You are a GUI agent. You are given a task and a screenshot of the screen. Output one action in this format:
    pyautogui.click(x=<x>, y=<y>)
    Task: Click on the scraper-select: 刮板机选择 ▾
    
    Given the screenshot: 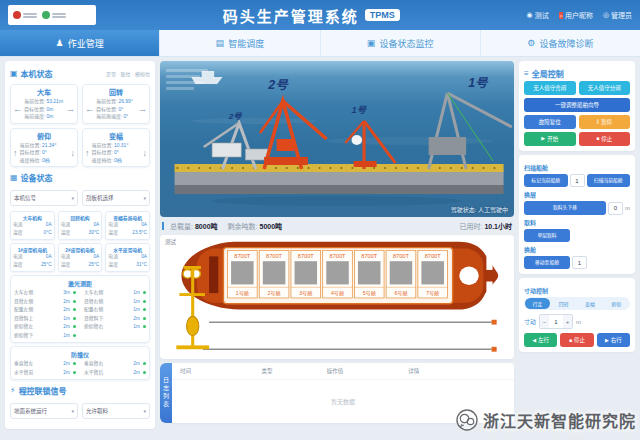 What is the action you would take?
    pyautogui.click(x=116, y=198)
    